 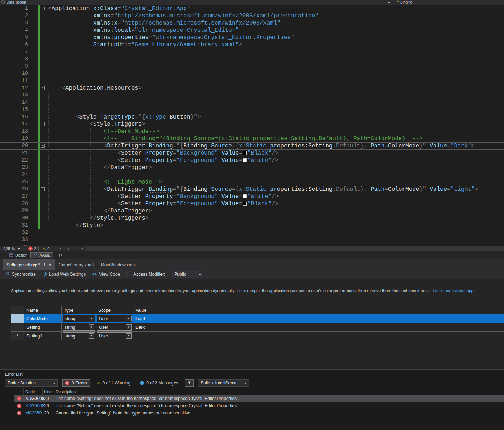 I want to click on code-line: 25 <!--Light Mode-->, so click(x=252, y=182).